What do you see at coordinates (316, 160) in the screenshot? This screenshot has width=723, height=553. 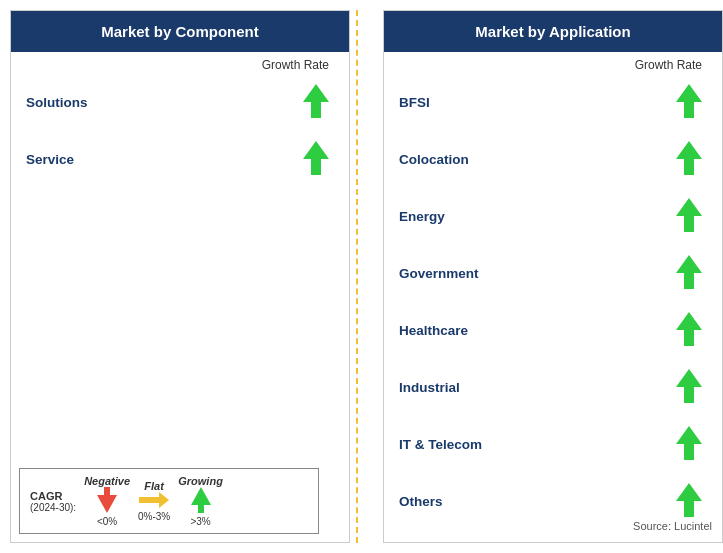 I see `service-arrow-icon` at bounding box center [316, 160].